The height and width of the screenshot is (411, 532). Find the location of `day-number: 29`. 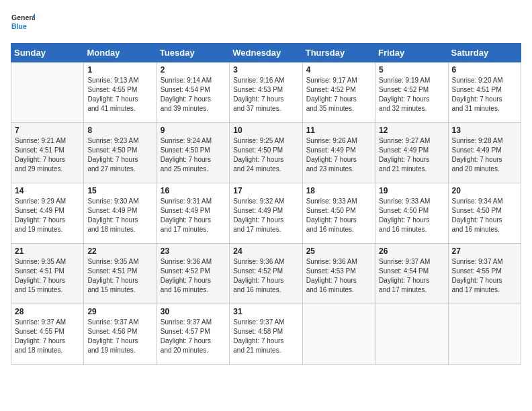

day-number: 29 is located at coordinates (120, 312).